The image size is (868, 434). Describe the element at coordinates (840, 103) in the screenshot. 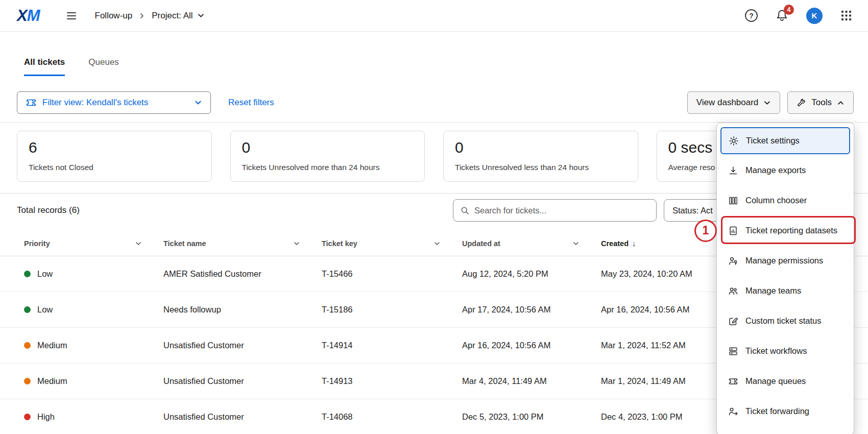

I see `chevron-up-icon` at that location.